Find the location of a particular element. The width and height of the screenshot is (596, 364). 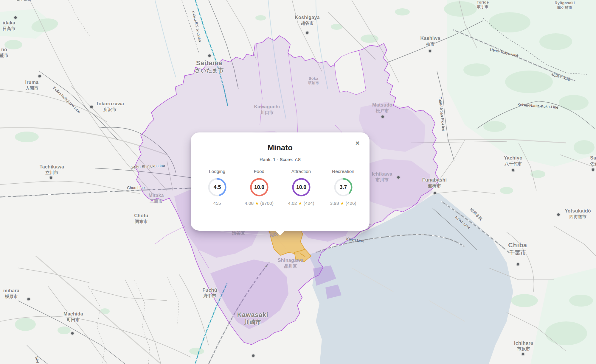

sub-value: 4.08 is located at coordinates (249, 203).